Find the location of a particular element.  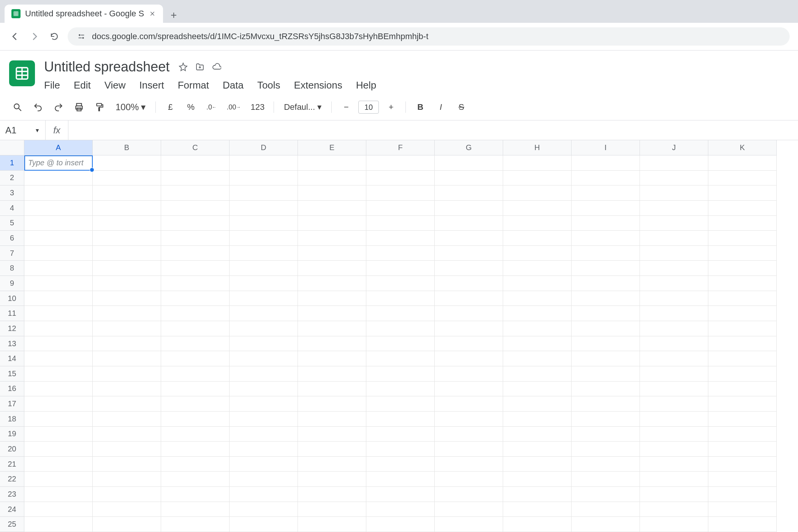

name-box: A1 ▼ is located at coordinates (23, 130).